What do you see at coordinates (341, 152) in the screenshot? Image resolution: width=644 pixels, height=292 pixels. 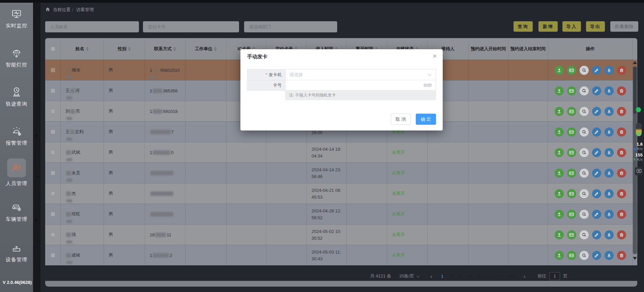 I see `table-row: 武斌男102024-04-14 18:04:34未离开` at bounding box center [341, 152].